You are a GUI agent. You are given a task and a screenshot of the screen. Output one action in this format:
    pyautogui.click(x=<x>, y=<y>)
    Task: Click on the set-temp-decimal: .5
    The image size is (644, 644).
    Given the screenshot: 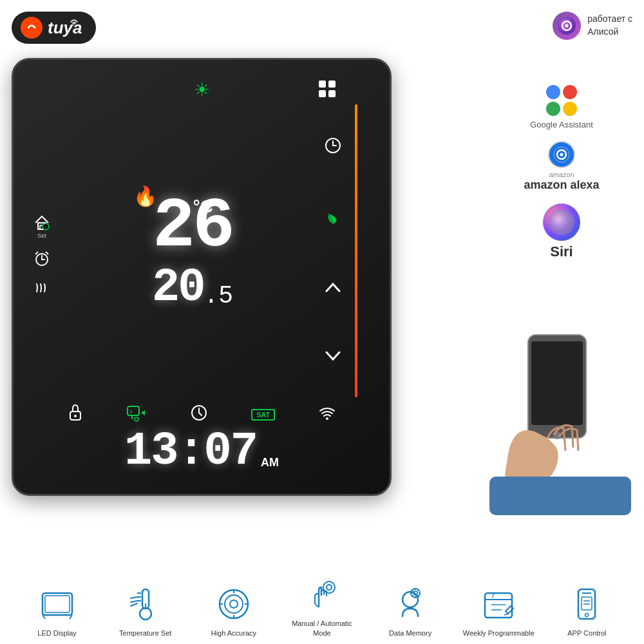 What is the action you would take?
    pyautogui.click(x=218, y=296)
    